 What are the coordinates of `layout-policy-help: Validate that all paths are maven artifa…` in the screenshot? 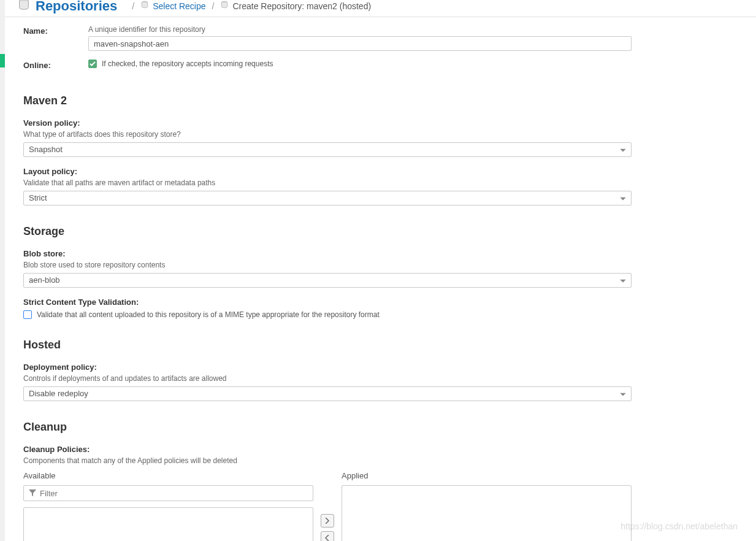 It's located at (327, 183).